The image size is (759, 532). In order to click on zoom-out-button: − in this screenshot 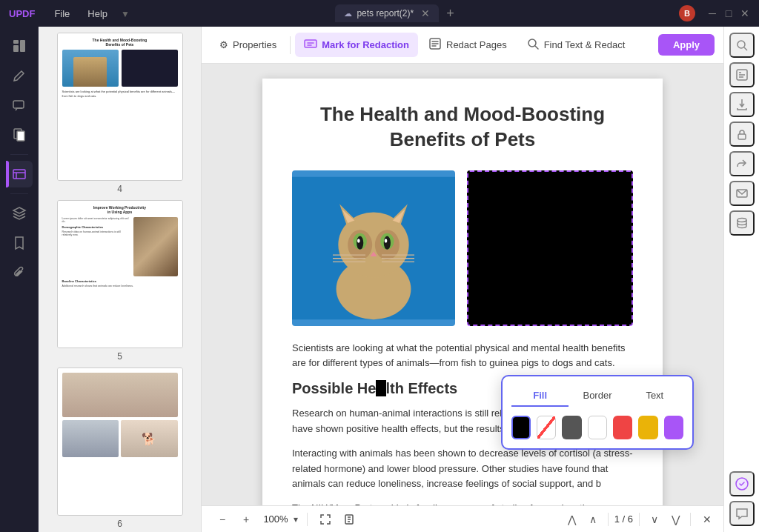, I will do `click(222, 519)`.